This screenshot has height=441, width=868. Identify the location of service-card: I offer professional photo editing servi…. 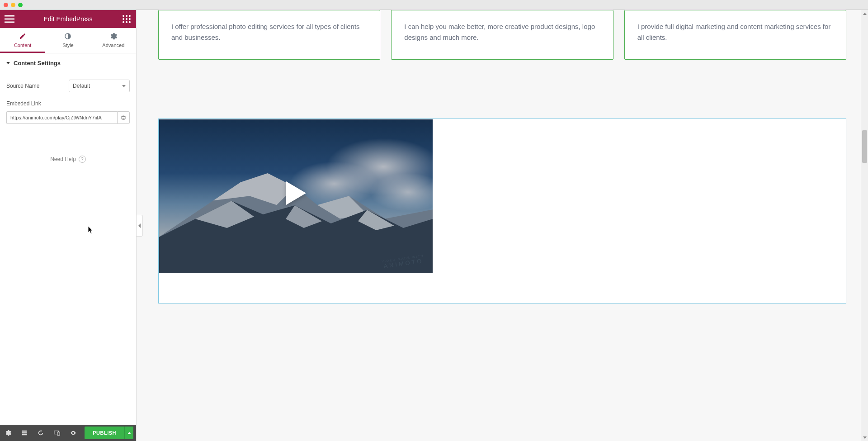
(269, 35).